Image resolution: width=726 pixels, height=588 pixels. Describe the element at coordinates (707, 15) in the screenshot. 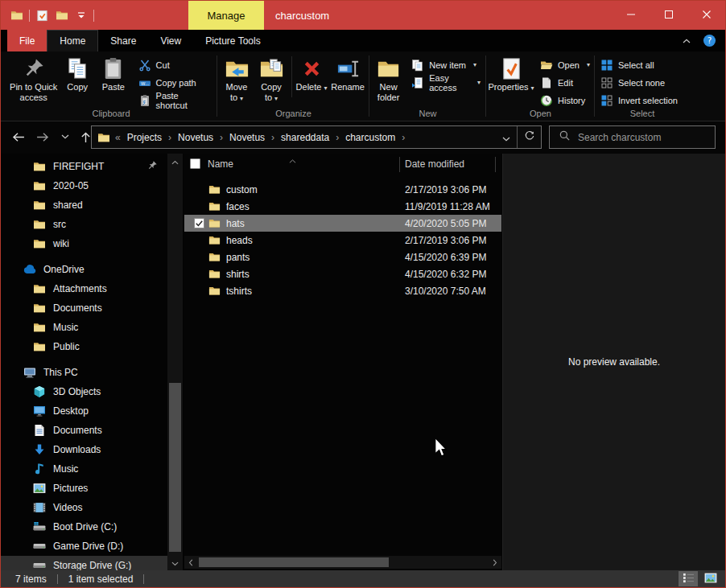

I see `close-button` at that location.